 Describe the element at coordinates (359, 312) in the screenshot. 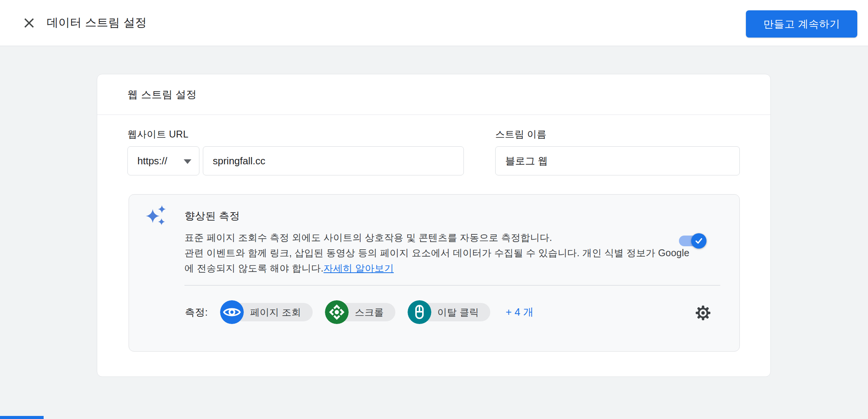

I see `measurement-chips-row: 측정: 페이지 조회 스` at that location.